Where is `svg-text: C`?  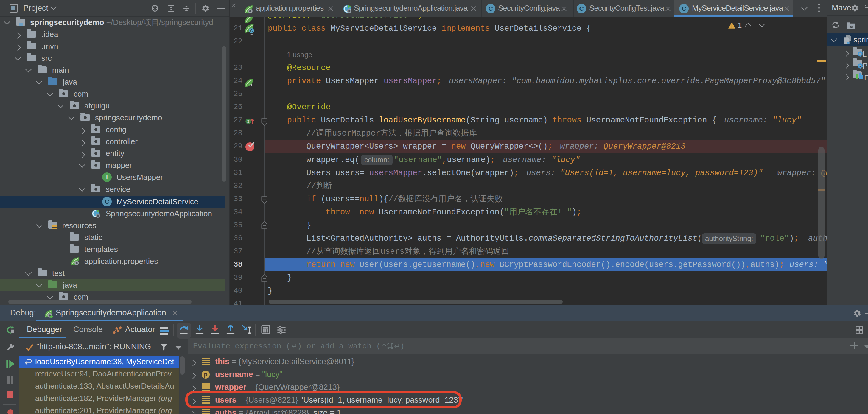 svg-text: C is located at coordinates (251, 31).